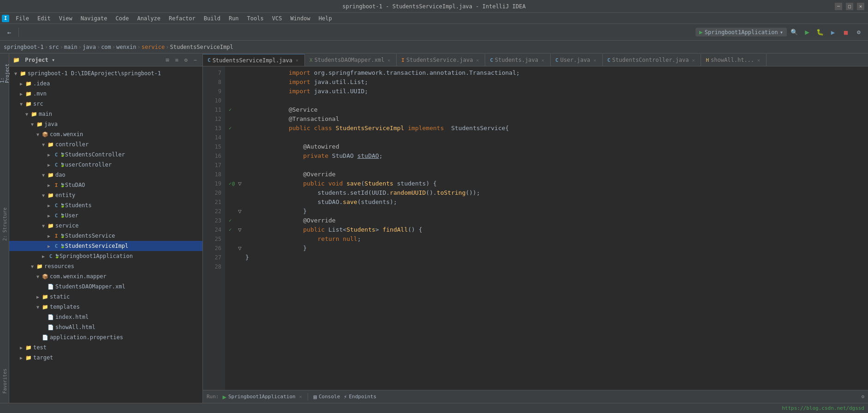  I want to click on project-panel-toggle: 1: Project, so click(5, 69).